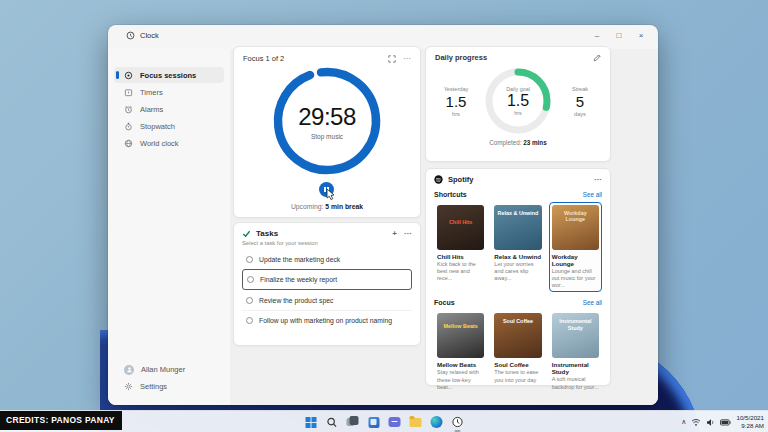 This screenshot has height=432, width=768. What do you see at coordinates (327, 284) in the screenshot?
I see `tasks-card: Tasks + ··· Select a task for your sessi…` at bounding box center [327, 284].